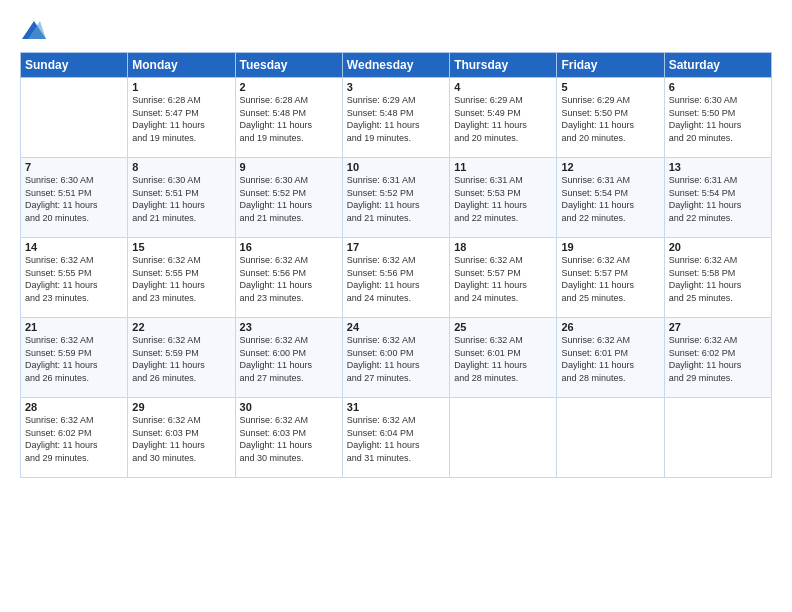 The height and width of the screenshot is (612, 792). Describe the element at coordinates (182, 278) in the screenshot. I see `calendar-cell: 15Sunrise: 6:32 AM Sunset: 5:55 PM Dayli…` at that location.